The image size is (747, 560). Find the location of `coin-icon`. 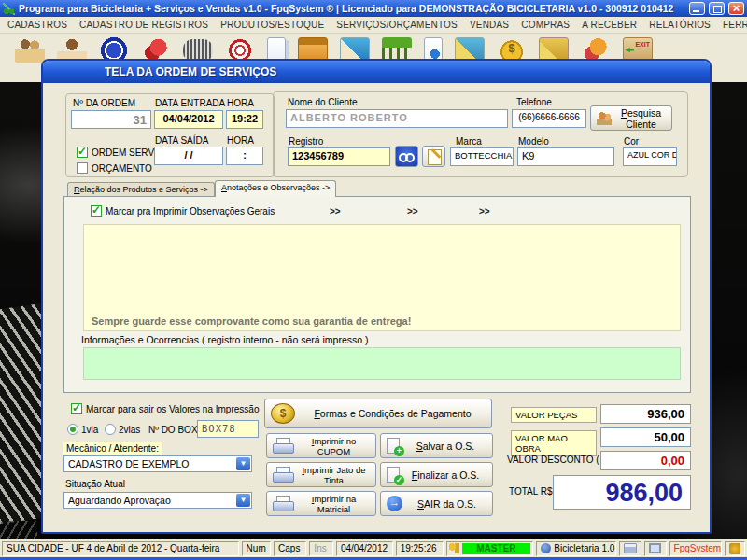

coin-icon is located at coordinates (283, 413).